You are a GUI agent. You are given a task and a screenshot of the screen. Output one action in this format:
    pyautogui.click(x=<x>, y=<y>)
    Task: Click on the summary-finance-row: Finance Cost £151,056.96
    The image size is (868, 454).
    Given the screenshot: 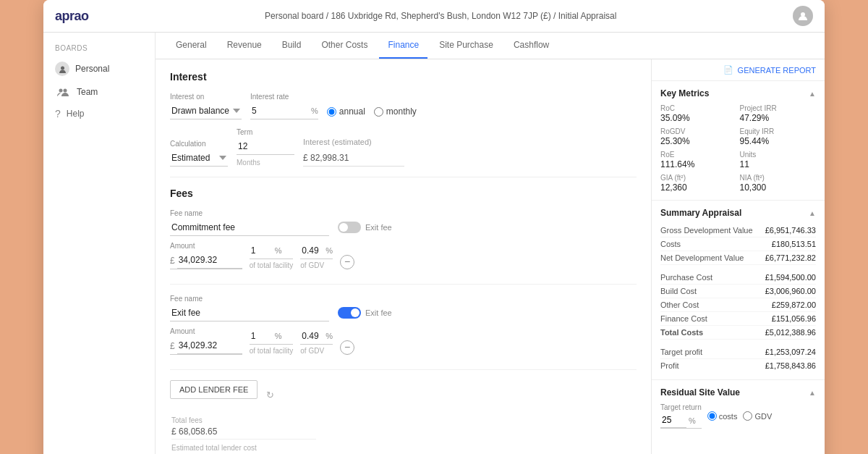 What is the action you would take?
    pyautogui.click(x=738, y=319)
    